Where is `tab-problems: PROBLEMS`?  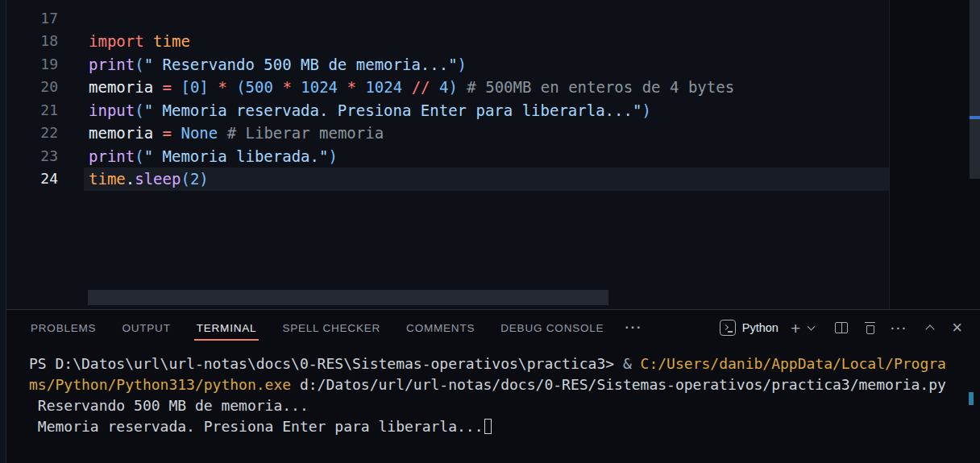
tab-problems: PROBLEMS is located at coordinates (63, 328).